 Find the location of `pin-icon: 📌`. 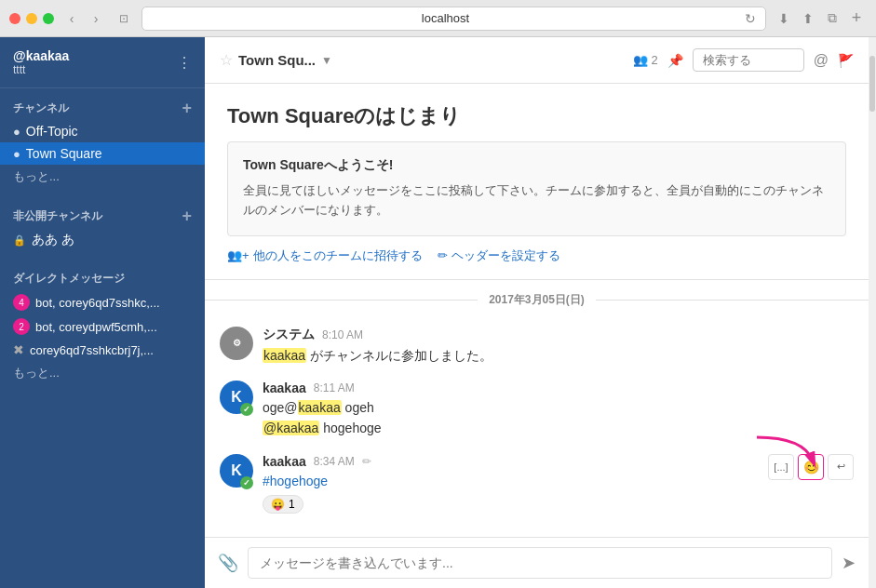

pin-icon: 📌 is located at coordinates (676, 60).